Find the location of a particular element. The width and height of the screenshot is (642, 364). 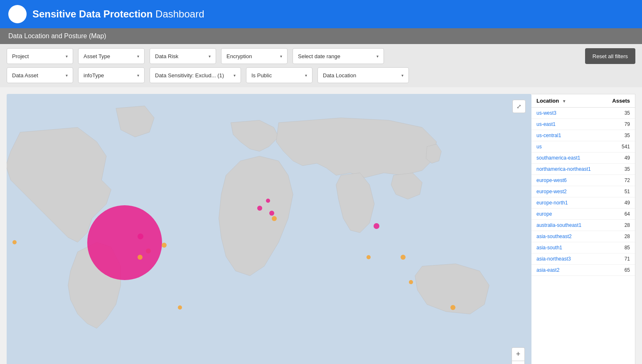

filter-bar: Project ▾ Asset Type ▾ Data Risk ▾ Encry… is located at coordinates (321, 66).